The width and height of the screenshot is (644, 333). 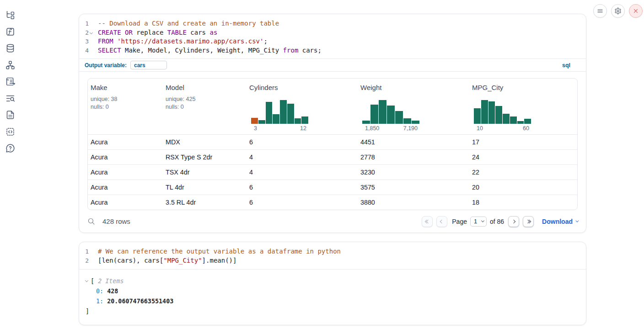 I want to click on hamburger-icon, so click(x=600, y=11).